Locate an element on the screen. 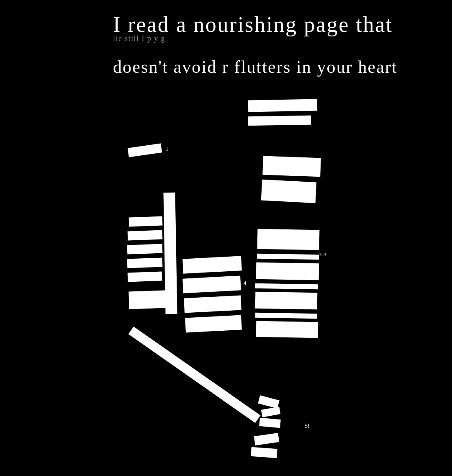 The image size is (452, 476). label-2: 2 is located at coordinates (169, 227).